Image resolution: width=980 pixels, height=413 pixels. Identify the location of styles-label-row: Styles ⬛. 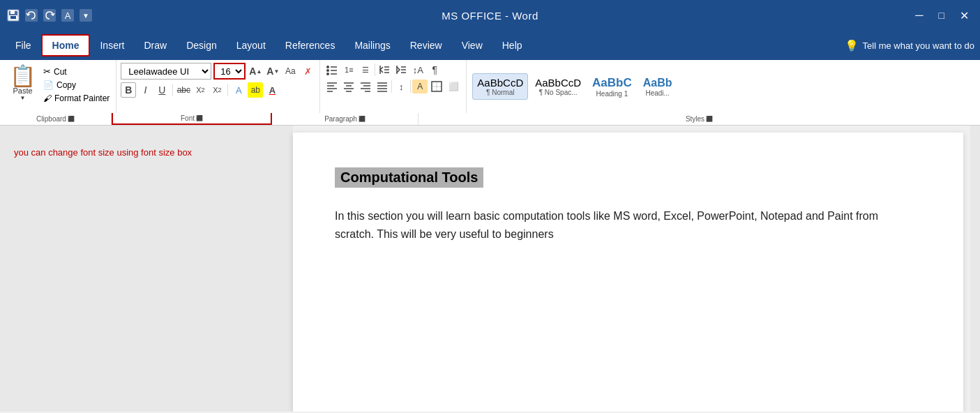
(699, 119).